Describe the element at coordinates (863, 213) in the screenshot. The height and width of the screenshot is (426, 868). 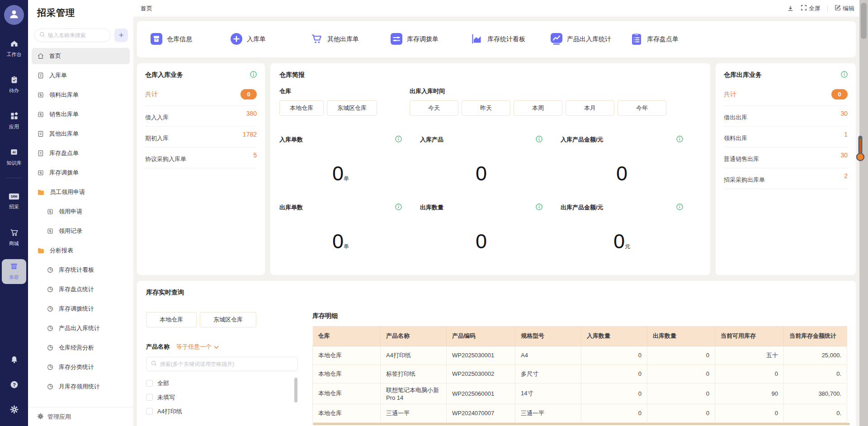
I see `page-scrollbar` at that location.